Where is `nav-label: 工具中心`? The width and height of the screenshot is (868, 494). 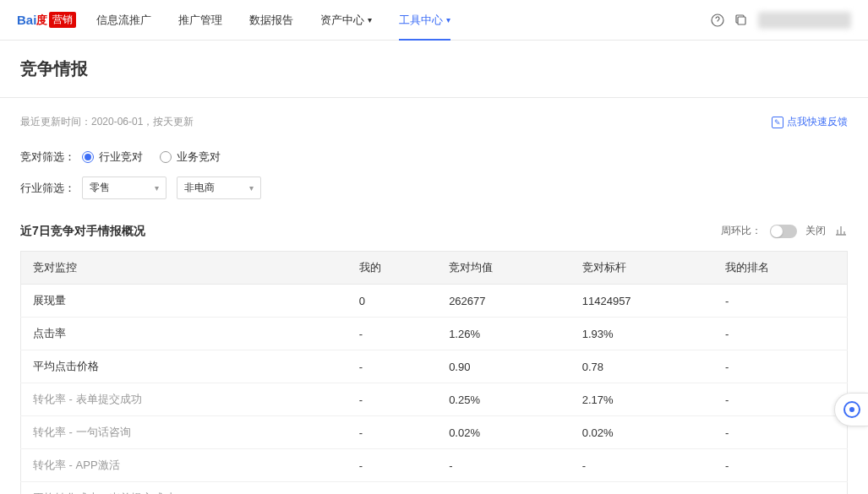 nav-label: 工具中心 is located at coordinates (421, 20).